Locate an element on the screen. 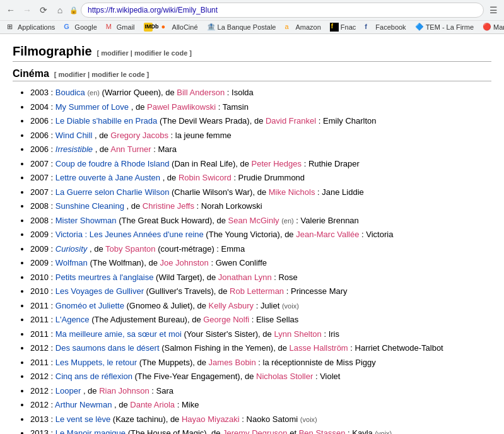 This screenshot has height=434, width=504. film-link: Gnoméo et Juliette is located at coordinates (90, 305).